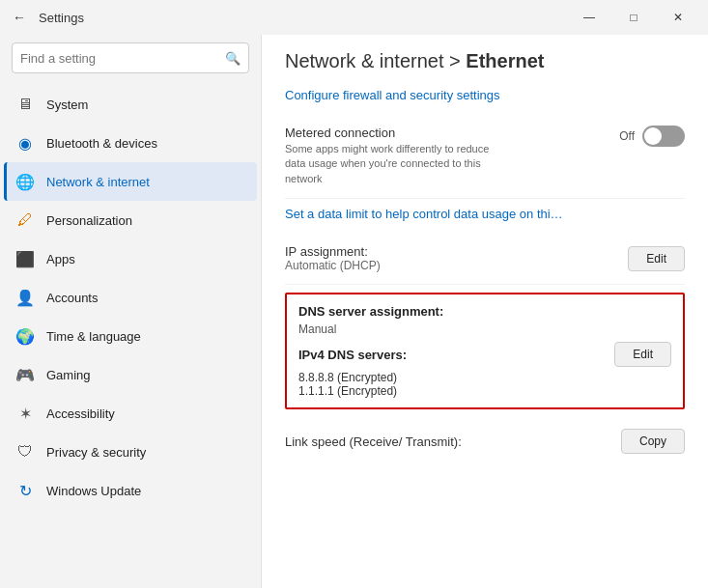 The height and width of the screenshot is (588, 708). What do you see at coordinates (123, 58) in the screenshot?
I see `search-input` at bounding box center [123, 58].